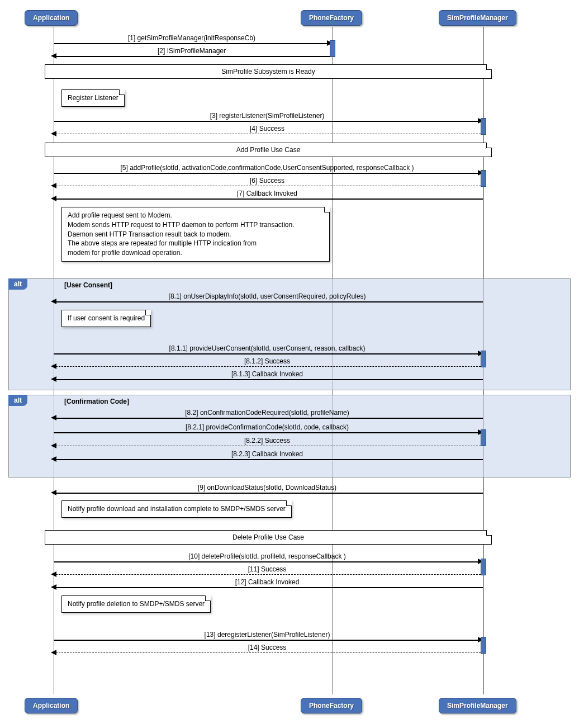  I want to click on note-text: Register Listener, so click(93, 98).